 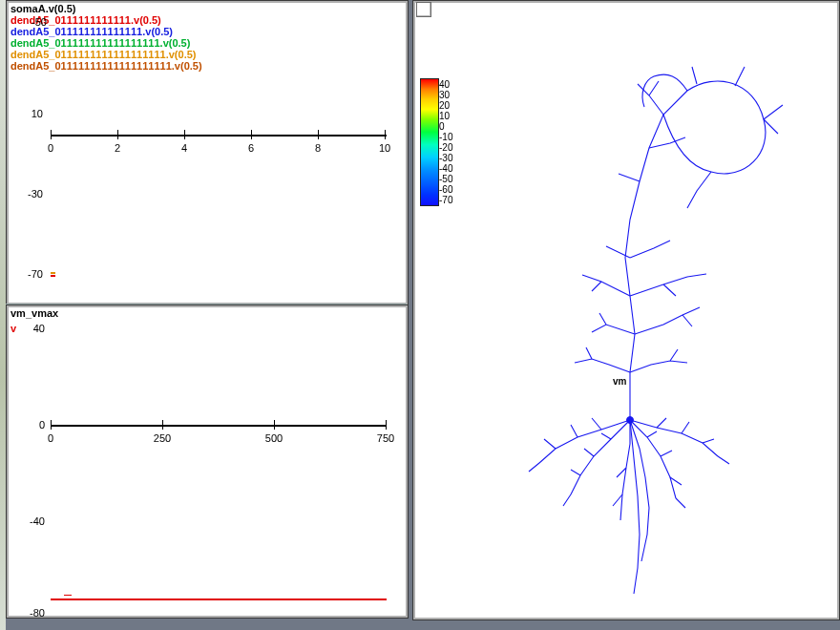 I want to click on y-tick-label: -40, so click(x=31, y=521).